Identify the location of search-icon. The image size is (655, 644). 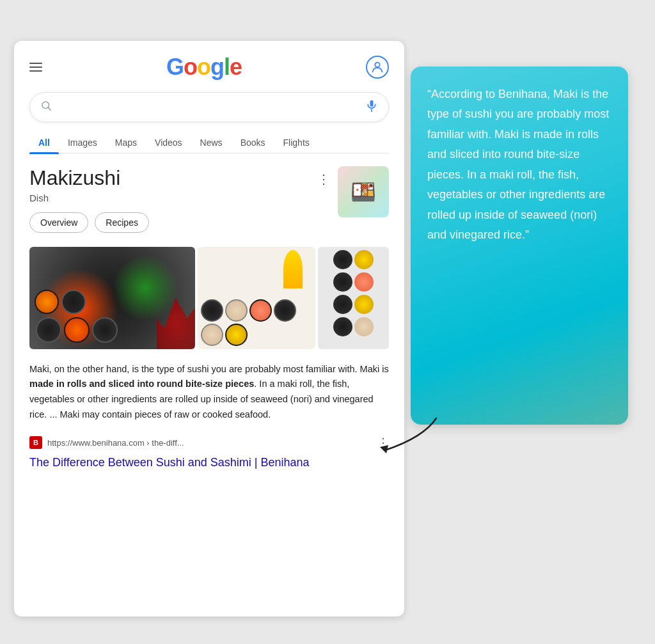
(46, 107).